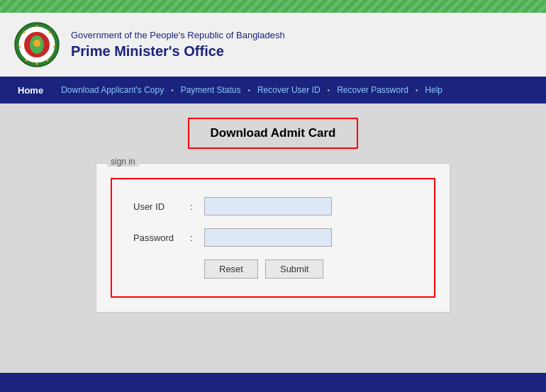 The width and height of the screenshot is (546, 392). What do you see at coordinates (162, 207) in the screenshot?
I see `userid-label: User ID` at bounding box center [162, 207].